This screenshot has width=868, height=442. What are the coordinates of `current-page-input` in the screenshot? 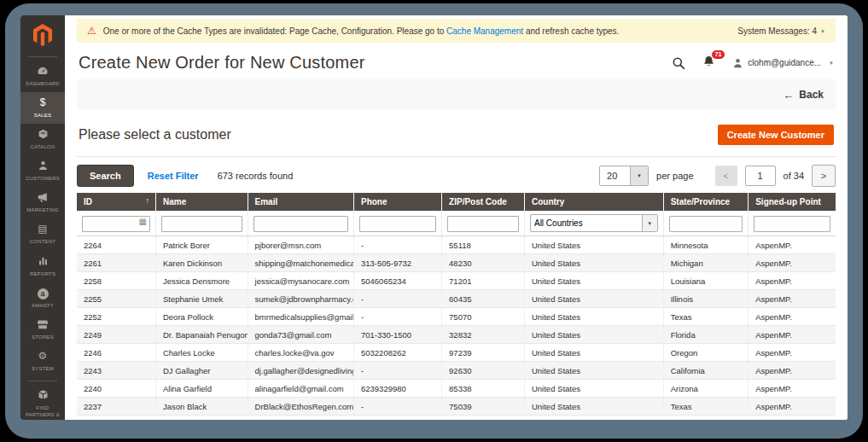 It's located at (760, 176).